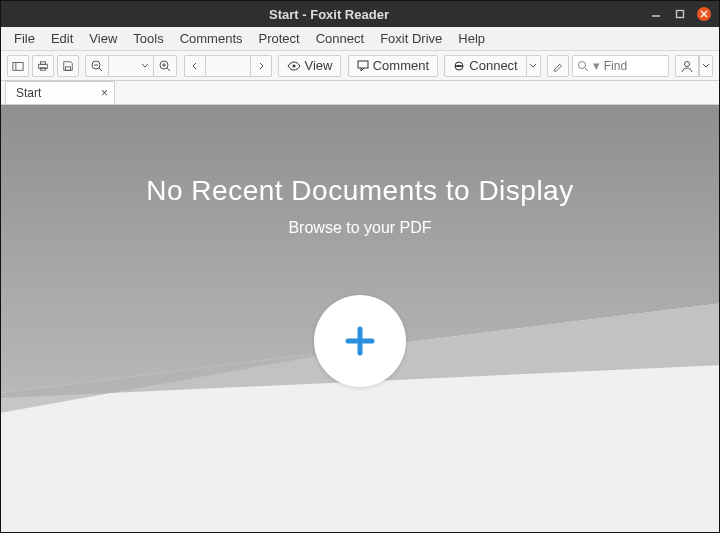 The width and height of the screenshot is (720, 533). I want to click on eye-icon, so click(294, 66).